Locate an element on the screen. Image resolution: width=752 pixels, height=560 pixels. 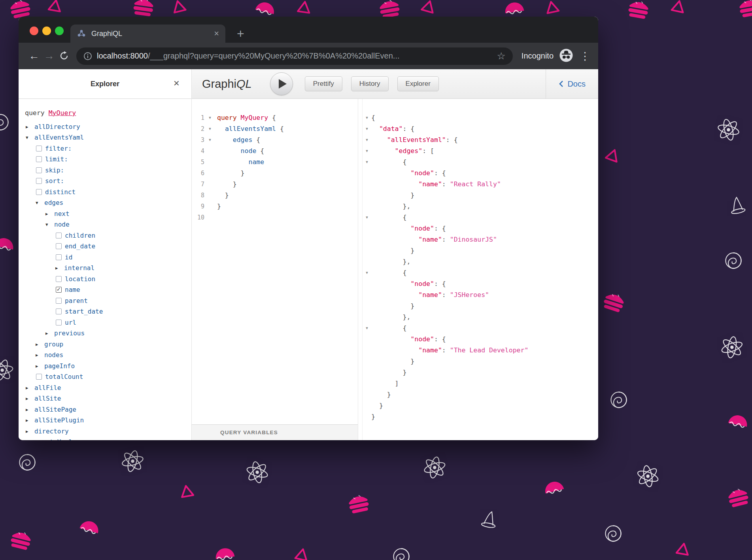
tree-item-allSitePlugin: ▸allSitePlugin is located at coordinates (108, 420).